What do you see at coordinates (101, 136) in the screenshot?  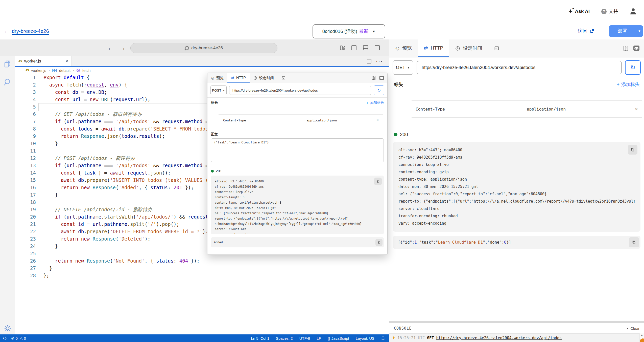 I see `code-text: return Response.json(todos.results);` at bounding box center [101, 136].